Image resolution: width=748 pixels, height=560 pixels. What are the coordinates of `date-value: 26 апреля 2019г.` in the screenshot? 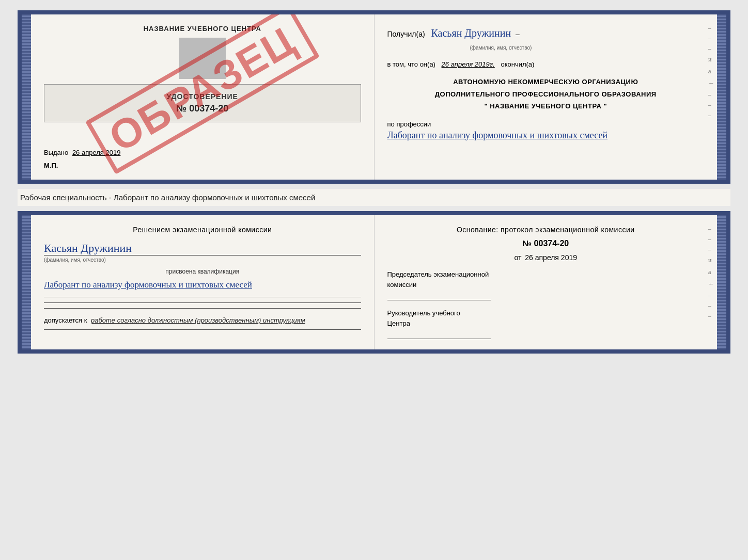 It's located at (468, 64).